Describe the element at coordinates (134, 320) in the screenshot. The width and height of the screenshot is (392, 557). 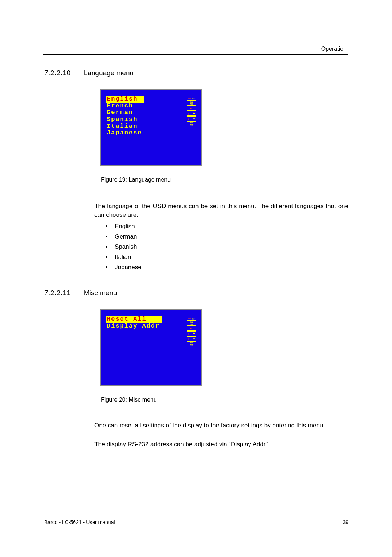
I see `osd-item-reset-all: Reset All` at that location.